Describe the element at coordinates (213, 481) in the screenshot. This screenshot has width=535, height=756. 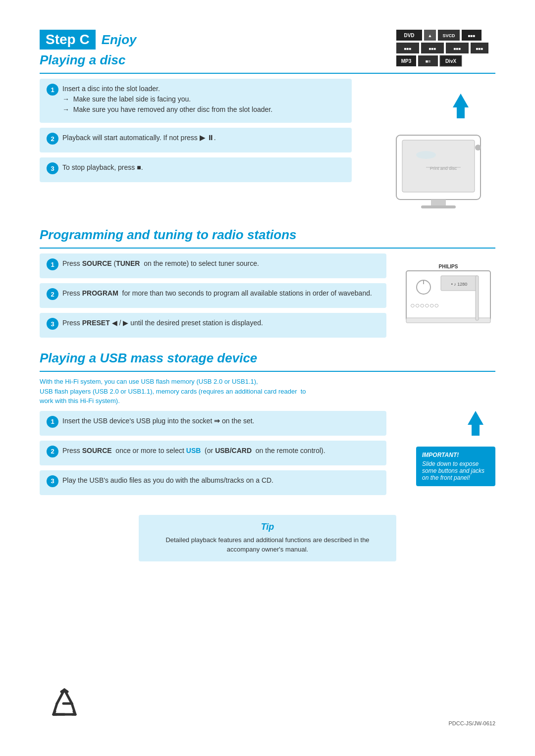
I see `usb-step-3: 3 Play the USB's audio files as you do w…` at that location.